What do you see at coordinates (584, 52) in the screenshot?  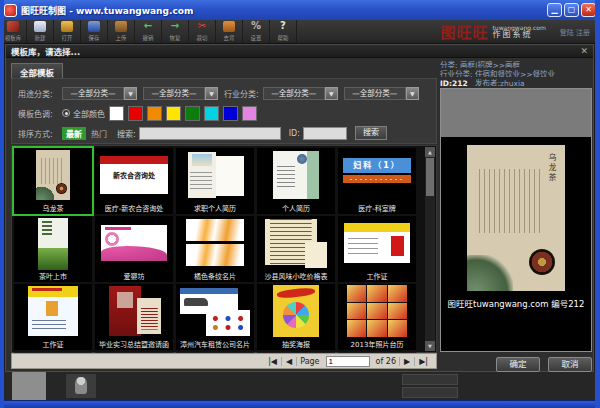 I see `dialog-close-icon: ✕` at bounding box center [584, 52].